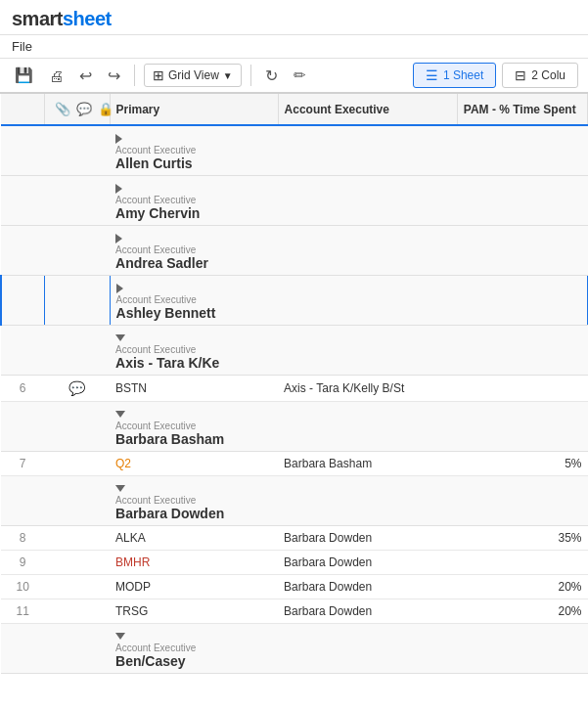  I want to click on table-row: Account Executive Allen Curtis, so click(294, 151).